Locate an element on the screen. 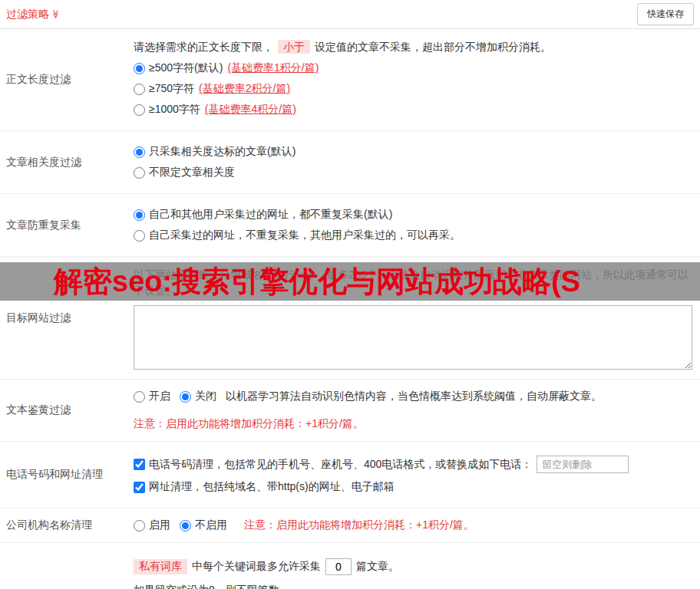  radio-option-porn-off: 关闭 is located at coordinates (198, 397).